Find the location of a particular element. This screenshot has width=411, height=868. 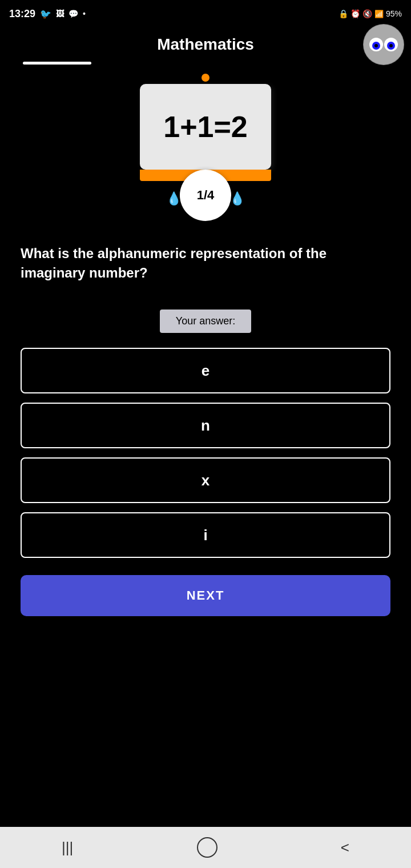

mute-icon: 🔇 is located at coordinates (368, 14).